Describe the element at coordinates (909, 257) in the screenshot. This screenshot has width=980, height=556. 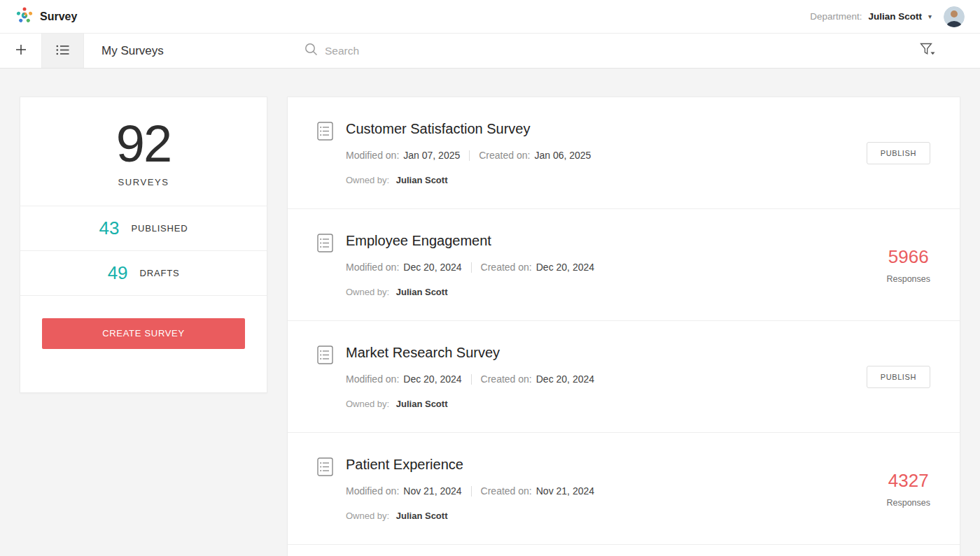
I see `responses-count: 5966` at that location.